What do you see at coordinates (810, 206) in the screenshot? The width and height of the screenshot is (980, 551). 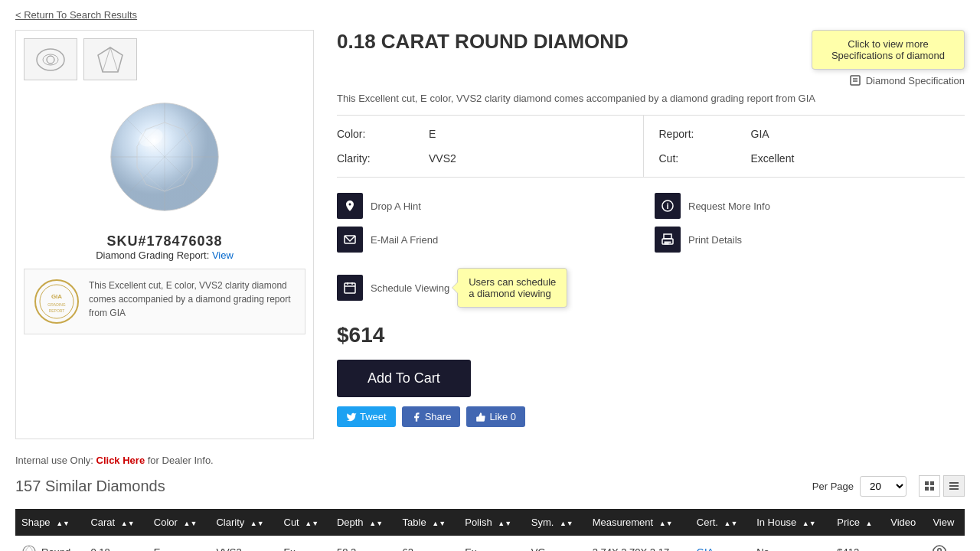 I see `request-info-action: i Request More Info` at bounding box center [810, 206].